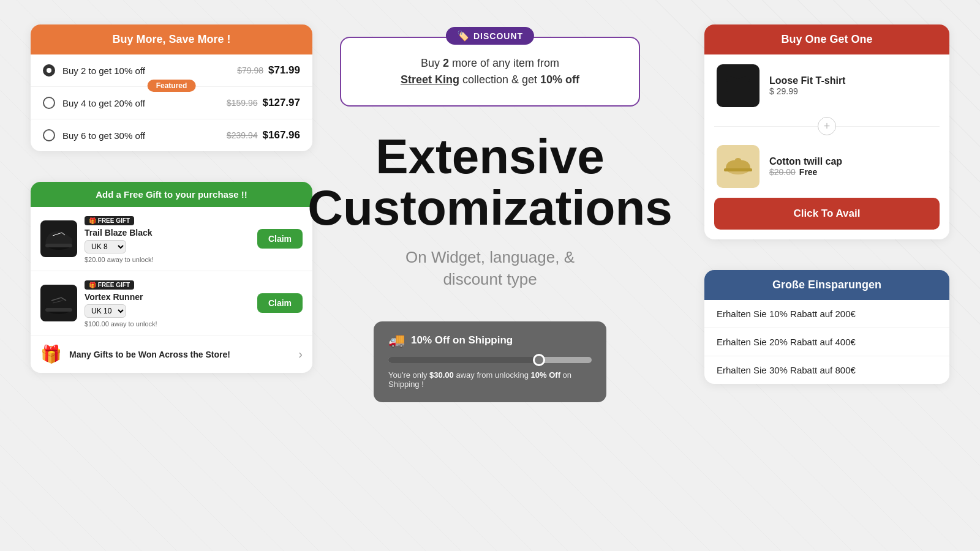 This screenshot has height=551, width=980. What do you see at coordinates (499, 36) in the screenshot?
I see `discount-badge-label: DISCOUNT` at bounding box center [499, 36].